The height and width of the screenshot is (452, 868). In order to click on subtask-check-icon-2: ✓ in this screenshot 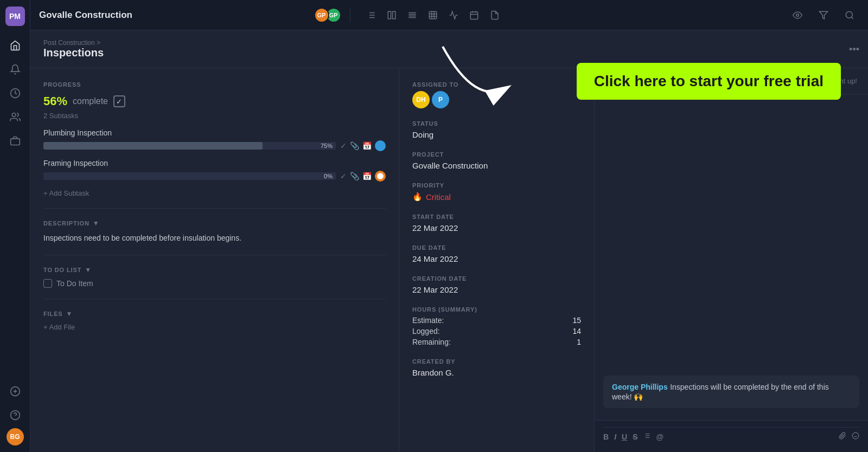, I will do `click(343, 176)`.